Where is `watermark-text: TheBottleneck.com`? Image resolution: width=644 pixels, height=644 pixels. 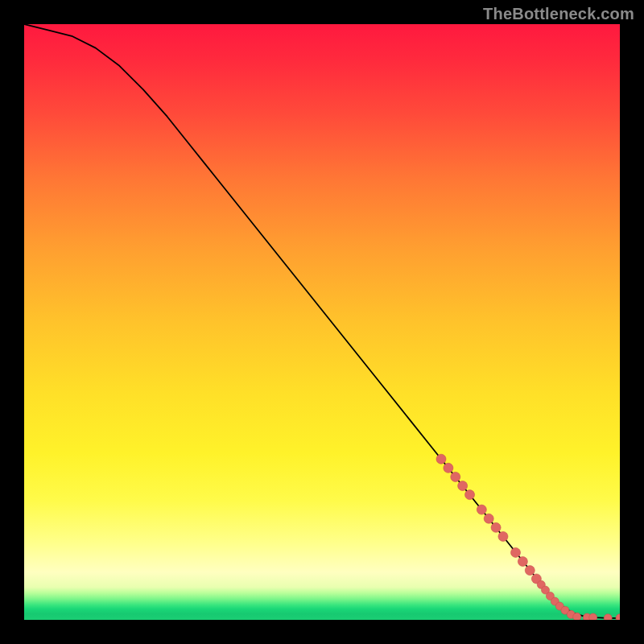 watermark-text: TheBottleneck.com is located at coordinates (559, 14).